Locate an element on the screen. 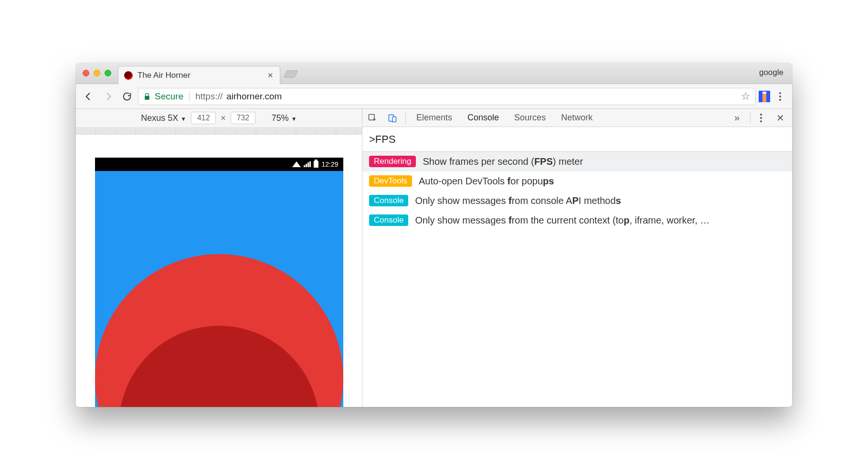  minimize-window-button is located at coordinates (97, 73).